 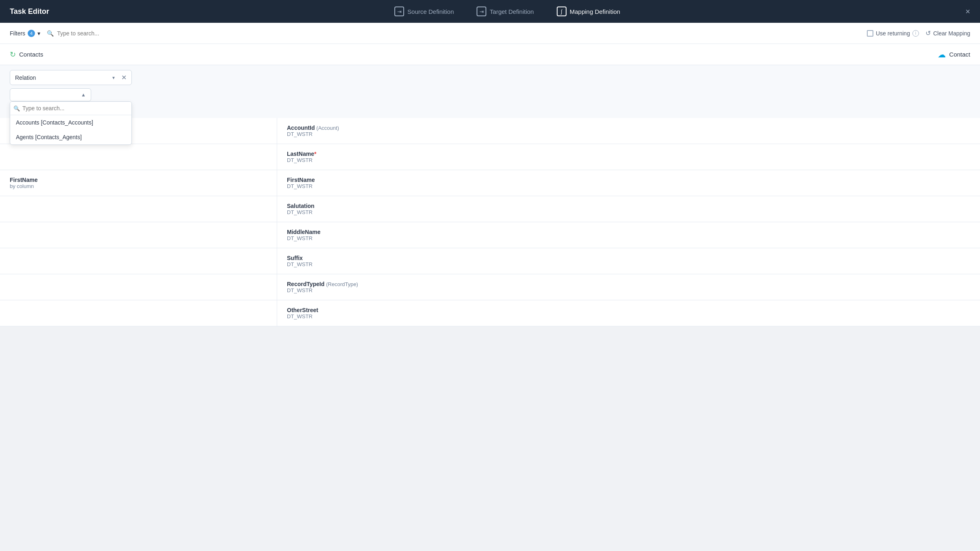 What do you see at coordinates (138, 235) in the screenshot?
I see `row-left-middlename` at bounding box center [138, 235].